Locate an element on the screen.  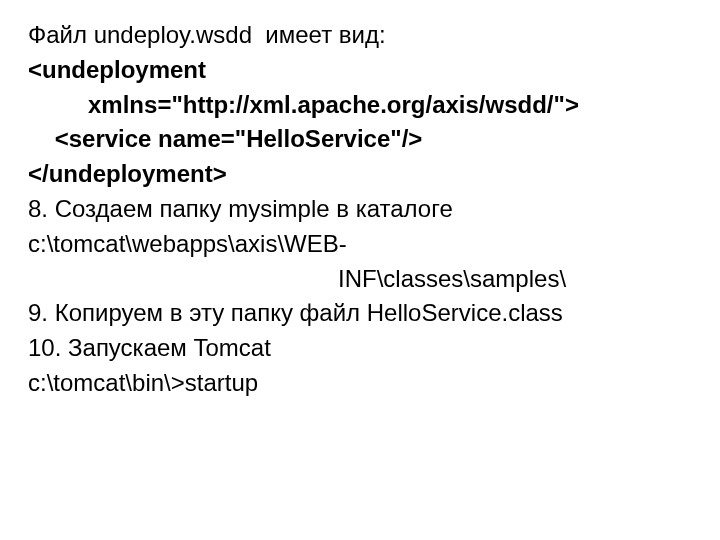
text-line-step9: 9. Копируем в эту папку файл HelloServic… is located at coordinates (364, 314).